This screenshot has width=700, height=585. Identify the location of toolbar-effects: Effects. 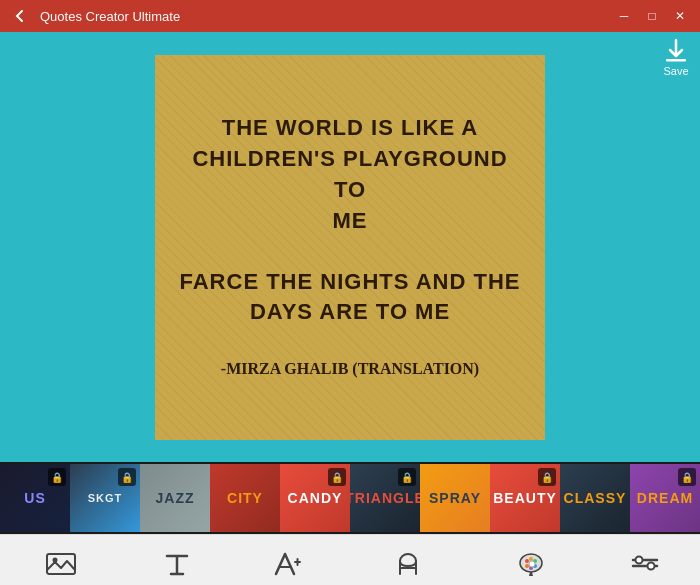
(645, 563).